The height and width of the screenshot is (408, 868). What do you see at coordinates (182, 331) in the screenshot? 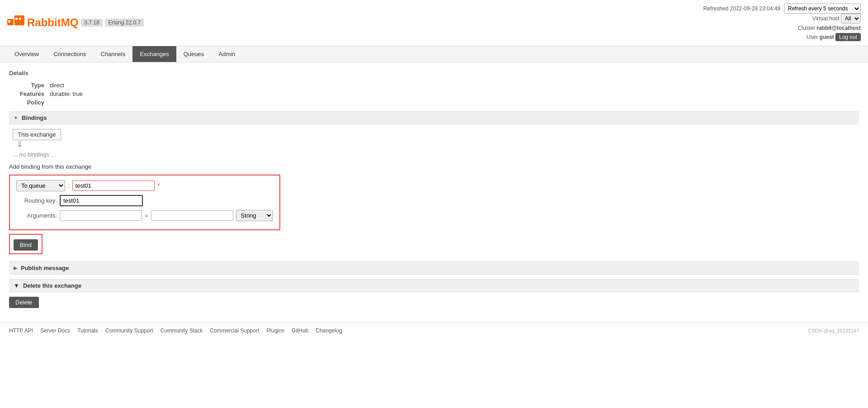
I see `footer-link-community-slack: Community Slack` at bounding box center [182, 331].